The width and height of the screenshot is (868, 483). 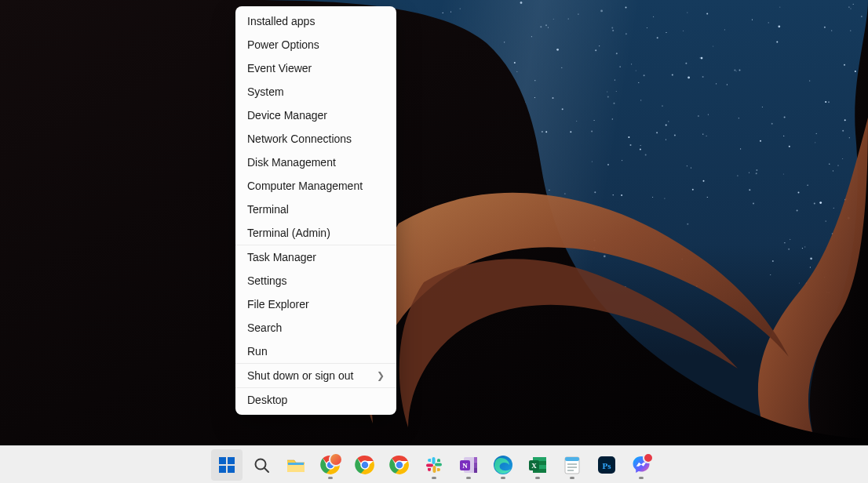 What do you see at coordinates (257, 351) in the screenshot?
I see `menu-item-label: Run` at bounding box center [257, 351].